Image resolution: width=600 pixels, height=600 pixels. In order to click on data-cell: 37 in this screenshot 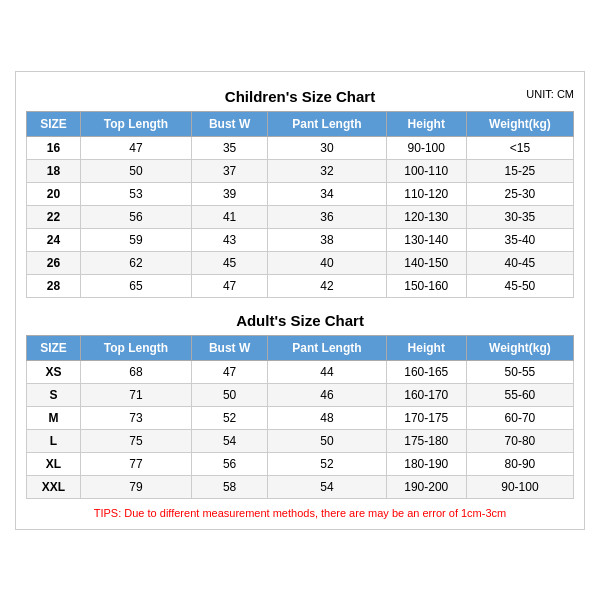, I will do `click(230, 170)`.